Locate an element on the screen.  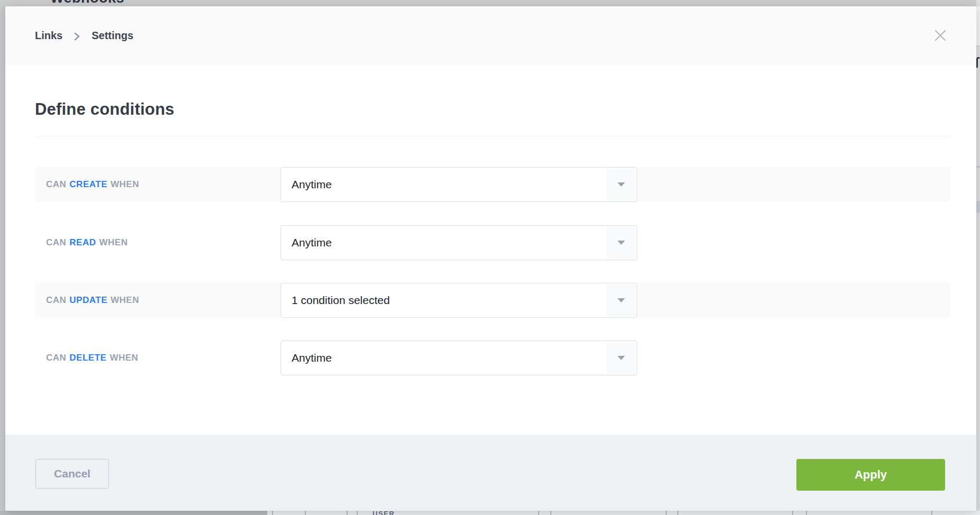
update-when-dropdown: 1 condition selected is located at coordinates (459, 300).